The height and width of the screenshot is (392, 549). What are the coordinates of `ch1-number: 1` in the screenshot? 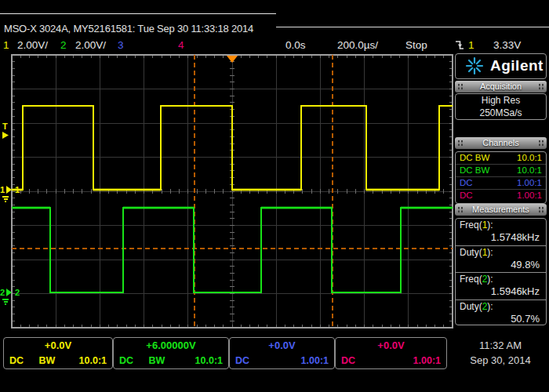 It's located at (6, 45).